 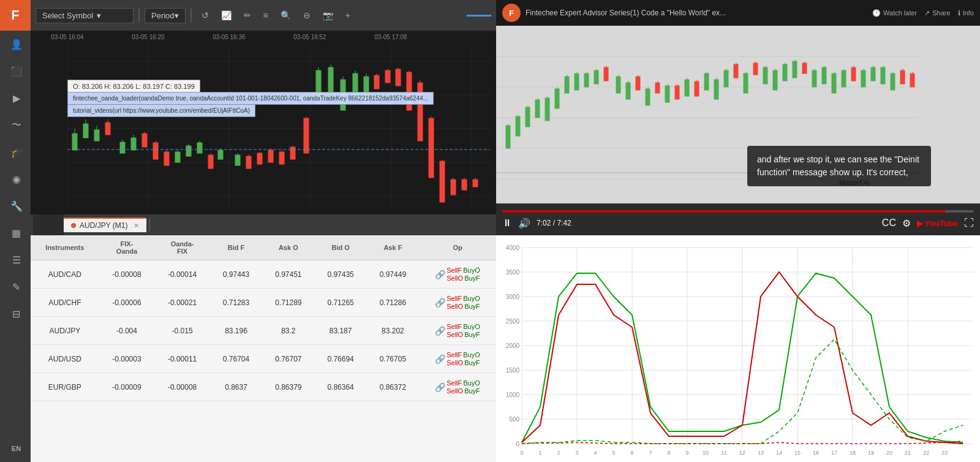 What do you see at coordinates (65, 387) in the screenshot?
I see `instrument-name: EUR/GBP` at bounding box center [65, 387].